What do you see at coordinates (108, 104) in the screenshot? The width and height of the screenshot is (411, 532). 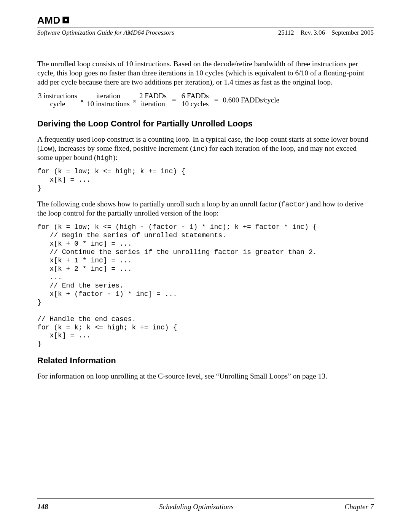 I see `fraction-2-denominator: 10 instructions` at bounding box center [108, 104].